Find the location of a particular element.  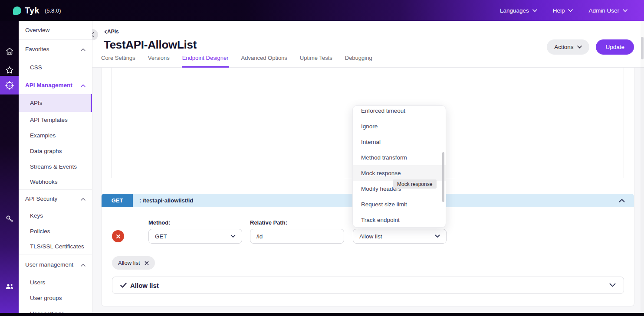

users-icon is located at coordinates (10, 287).